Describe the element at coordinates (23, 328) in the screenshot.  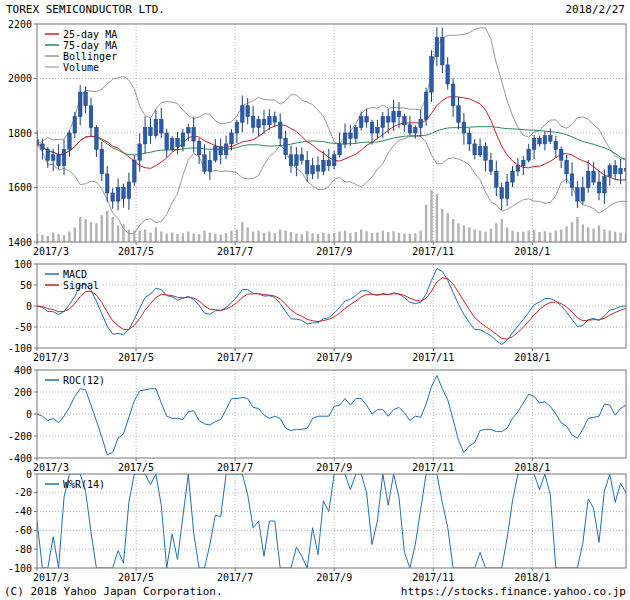
I see `y-tick-label: -50` at that location.